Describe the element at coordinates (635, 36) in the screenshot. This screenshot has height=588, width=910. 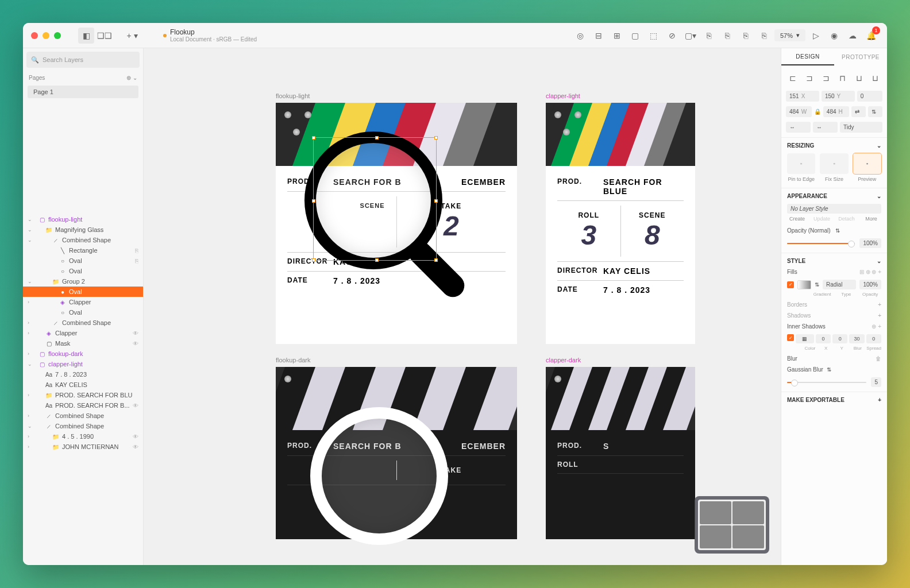
I see `toolbar-button: ▢` at that location.